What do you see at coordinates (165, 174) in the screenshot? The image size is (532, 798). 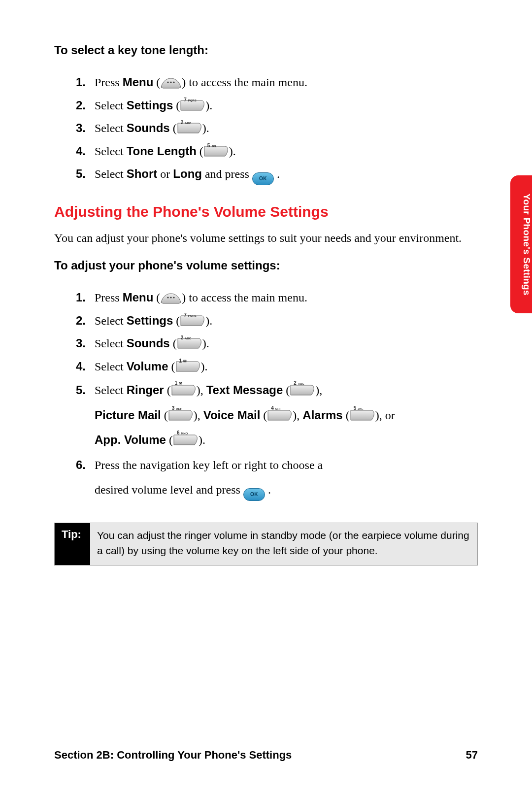 I see `text: or` at bounding box center [165, 174].